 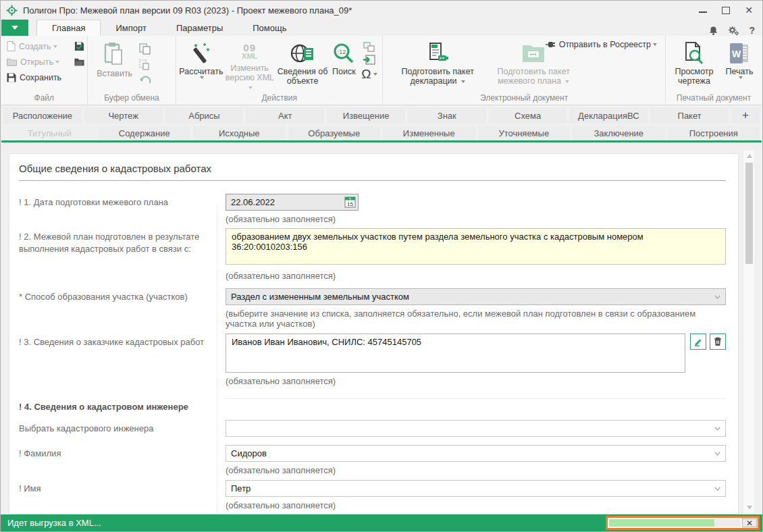 What do you see at coordinates (748, 332) in the screenshot?
I see `vertical-scrollbar` at bounding box center [748, 332].